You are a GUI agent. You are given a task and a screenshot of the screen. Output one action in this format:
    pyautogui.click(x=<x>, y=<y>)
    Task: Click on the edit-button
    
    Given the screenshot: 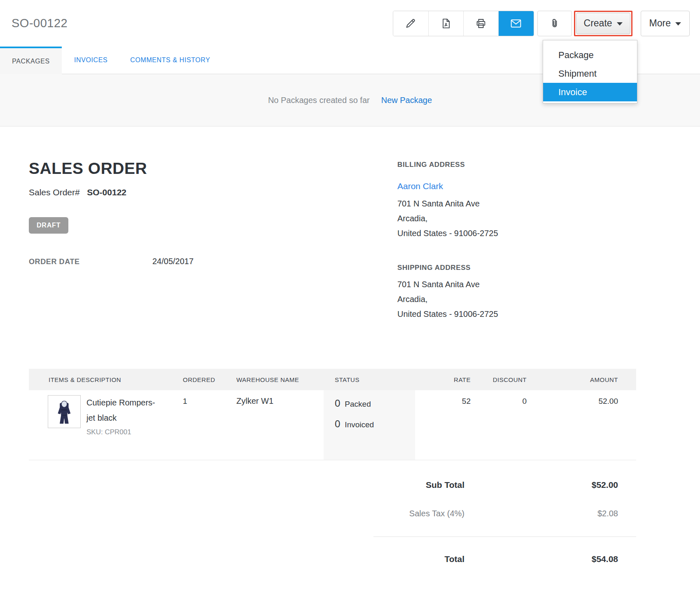 What is the action you would take?
    pyautogui.click(x=411, y=23)
    